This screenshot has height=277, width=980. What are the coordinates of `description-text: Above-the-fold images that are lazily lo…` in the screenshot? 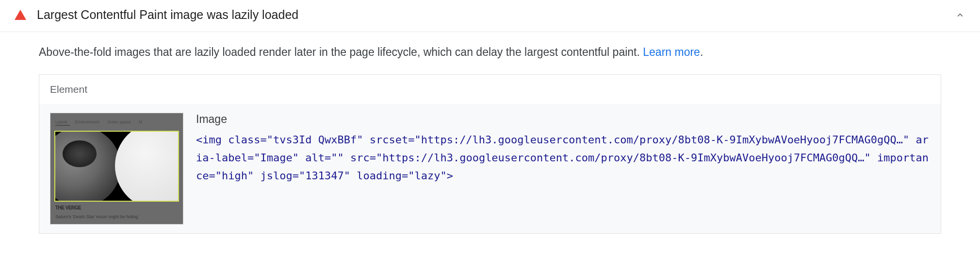 It's located at (341, 52).